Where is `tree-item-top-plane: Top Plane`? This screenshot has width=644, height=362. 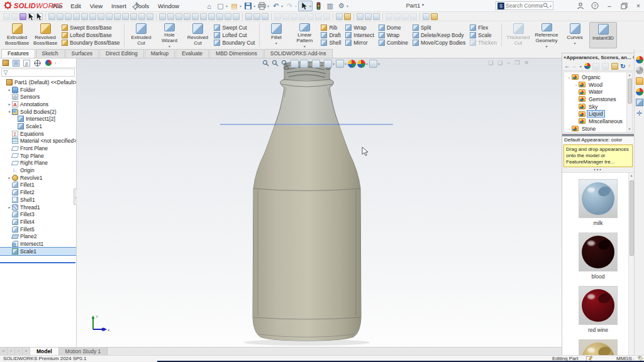 tree-item-top-plane: Top Plane is located at coordinates (38, 156).